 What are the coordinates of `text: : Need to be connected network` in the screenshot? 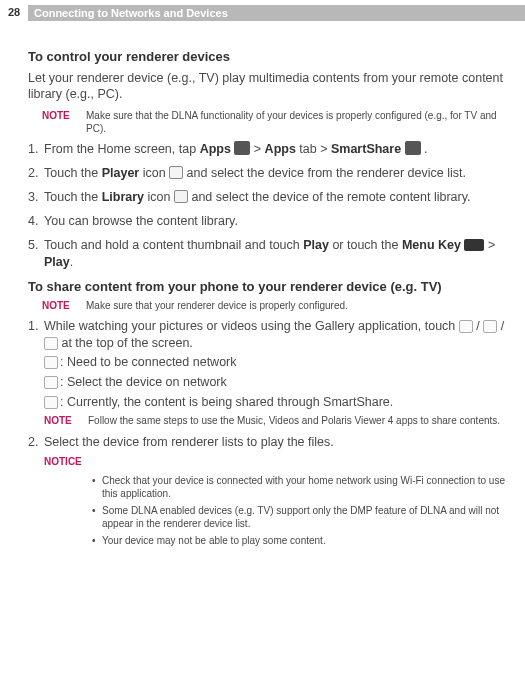 It's located at (148, 362).